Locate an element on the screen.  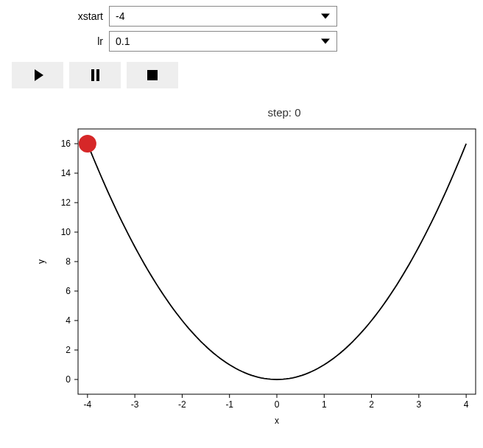
svg-text: 1 is located at coordinates (324, 405).